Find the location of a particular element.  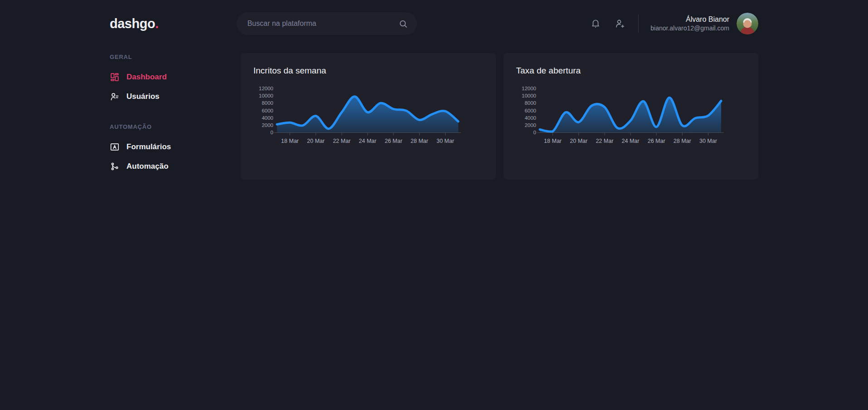

search-input is located at coordinates (323, 24).